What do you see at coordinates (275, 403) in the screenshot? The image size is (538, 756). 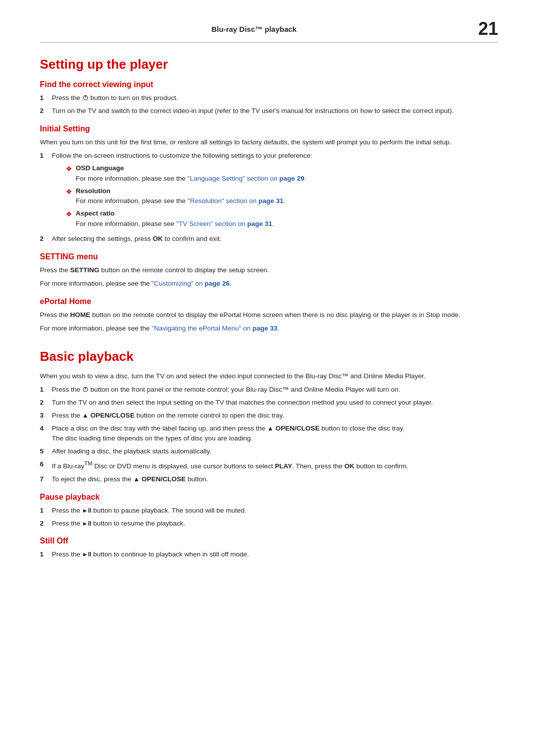 I see `bp-step-2-content: Turn the TV on and then select the input…` at bounding box center [275, 403].